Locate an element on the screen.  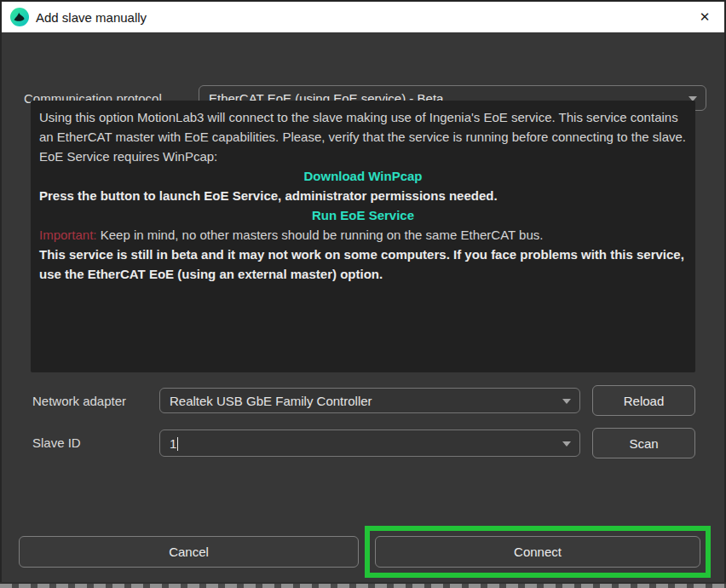
background-app-edge-bottom is located at coordinates (363, 585).